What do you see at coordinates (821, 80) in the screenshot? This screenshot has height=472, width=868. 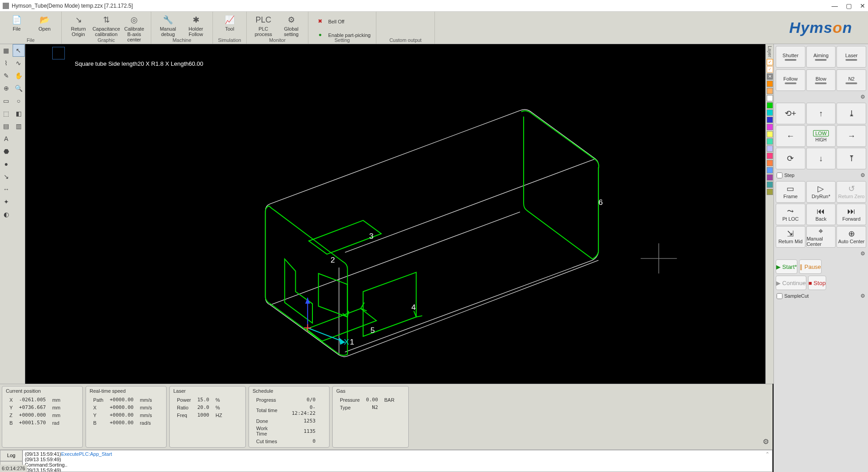 I see `blow-button: Blow` at bounding box center [821, 80].